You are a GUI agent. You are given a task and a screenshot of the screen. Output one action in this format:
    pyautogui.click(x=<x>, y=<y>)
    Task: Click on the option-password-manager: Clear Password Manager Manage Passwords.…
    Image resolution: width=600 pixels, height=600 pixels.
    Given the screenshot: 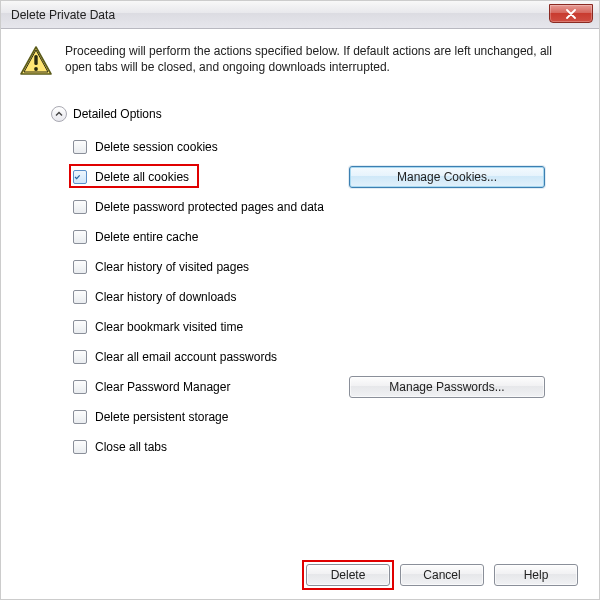 What is the action you would take?
    pyautogui.click(x=309, y=387)
    